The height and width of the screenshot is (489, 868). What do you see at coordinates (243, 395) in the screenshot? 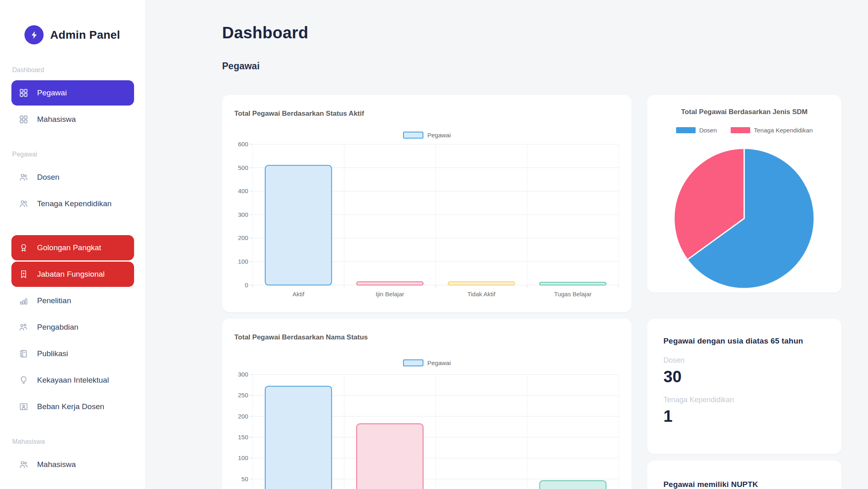
I see `svg-text: 250` at bounding box center [243, 395].